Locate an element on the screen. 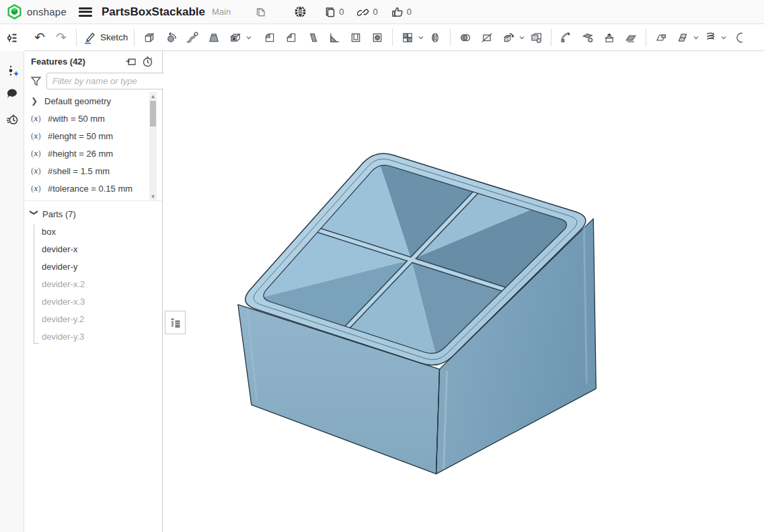  new-folder-icon is located at coordinates (131, 61).